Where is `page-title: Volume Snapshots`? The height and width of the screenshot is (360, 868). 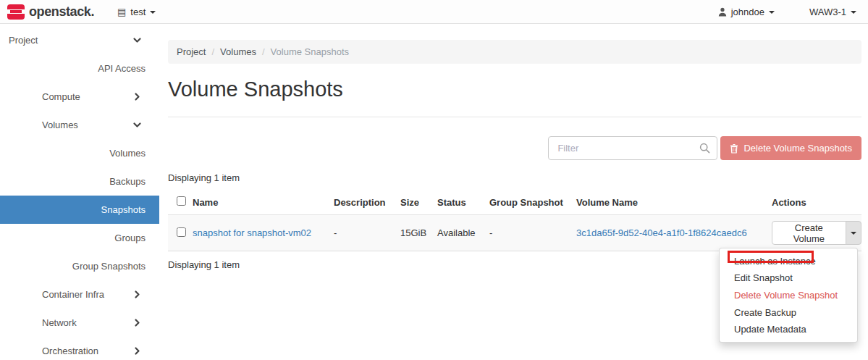 page-title: Volume Snapshots is located at coordinates (515, 89).